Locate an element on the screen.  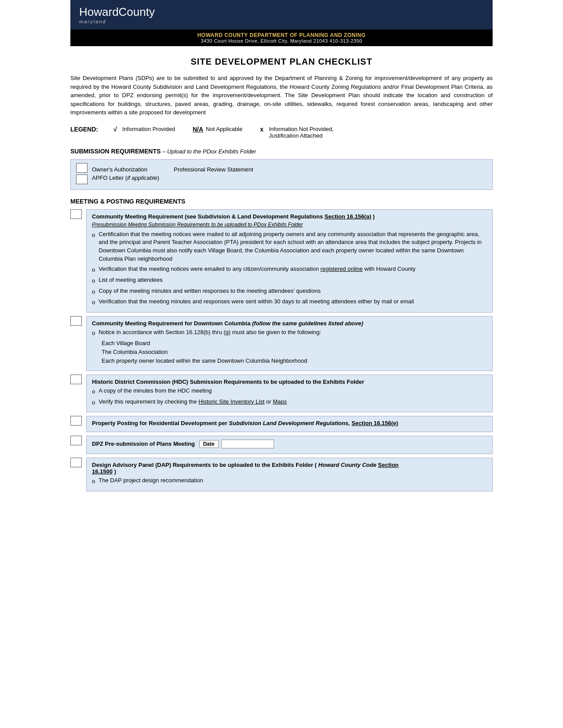
legend-symbol-na: N/A is located at coordinates (198, 129).